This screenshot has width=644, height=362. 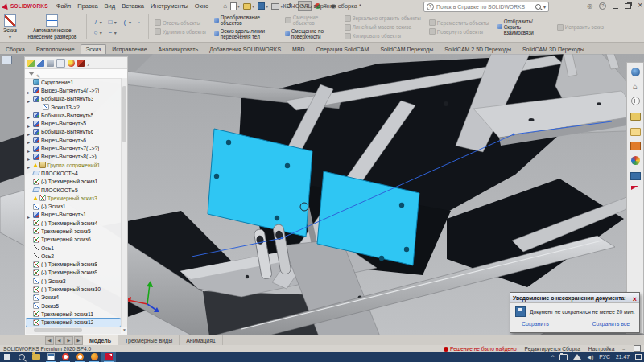 What do you see at coordinates (51, 357) in the screenshot?
I see `document-app-button` at bounding box center [51, 357].